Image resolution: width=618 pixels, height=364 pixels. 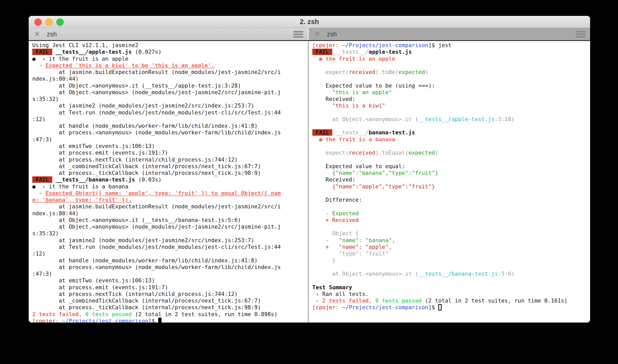 What do you see at coordinates (170, 79) in the screenshot?
I see `terminal-line: ndex.js:80:44)` at bounding box center [170, 79].